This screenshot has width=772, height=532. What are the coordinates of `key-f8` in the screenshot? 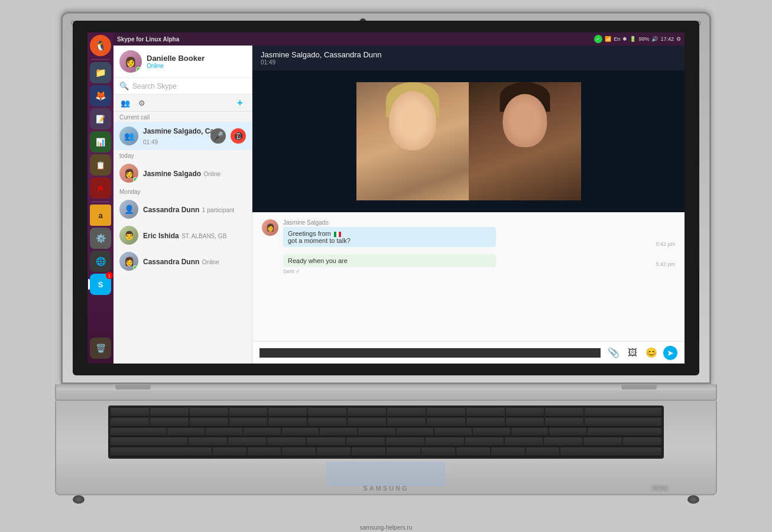 It's located at (446, 413).